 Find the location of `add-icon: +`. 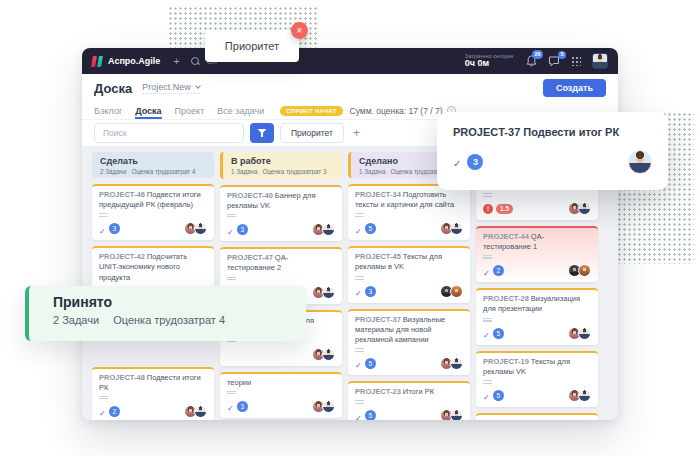

add-icon: + is located at coordinates (176, 62).